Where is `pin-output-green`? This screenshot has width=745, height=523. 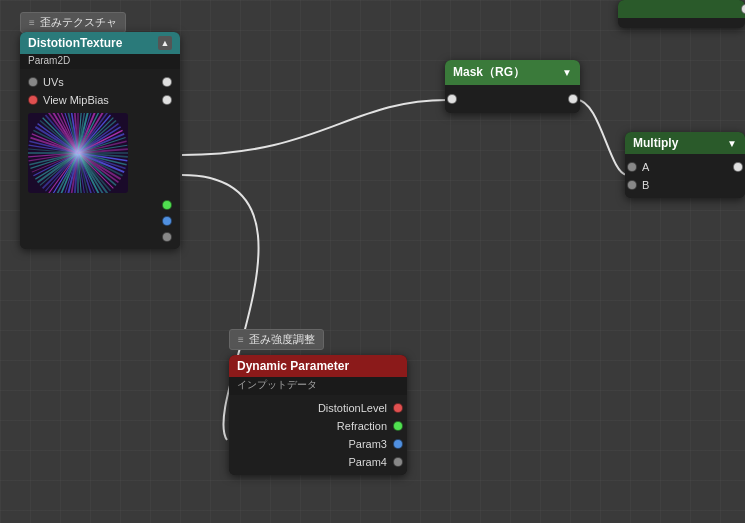 pin-output-green is located at coordinates (167, 205).